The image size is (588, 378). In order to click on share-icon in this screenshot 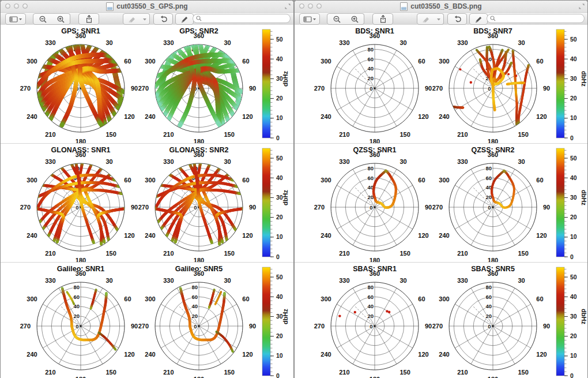, I will do `click(89, 19)`.